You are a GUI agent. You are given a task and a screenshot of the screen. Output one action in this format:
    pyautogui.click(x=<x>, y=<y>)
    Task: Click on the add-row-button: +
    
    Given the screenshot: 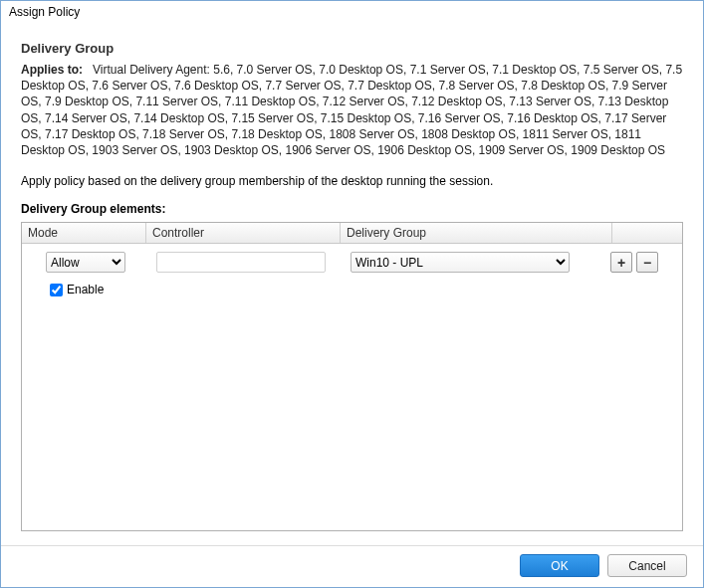 What is the action you would take?
    pyautogui.click(x=621, y=263)
    